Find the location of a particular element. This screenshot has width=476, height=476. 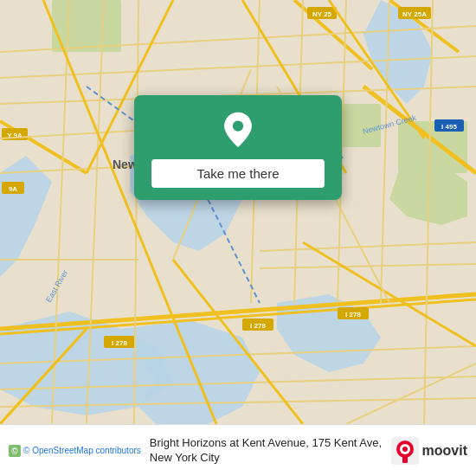

svg-text: 9A is located at coordinates (13, 189).